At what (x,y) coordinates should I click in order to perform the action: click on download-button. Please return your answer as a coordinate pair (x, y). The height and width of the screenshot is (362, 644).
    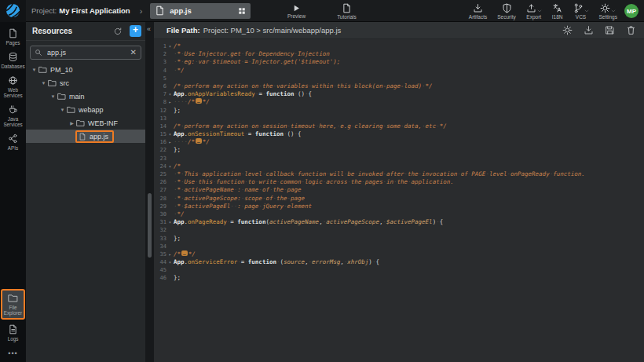
    Looking at the image, I should click on (589, 30).